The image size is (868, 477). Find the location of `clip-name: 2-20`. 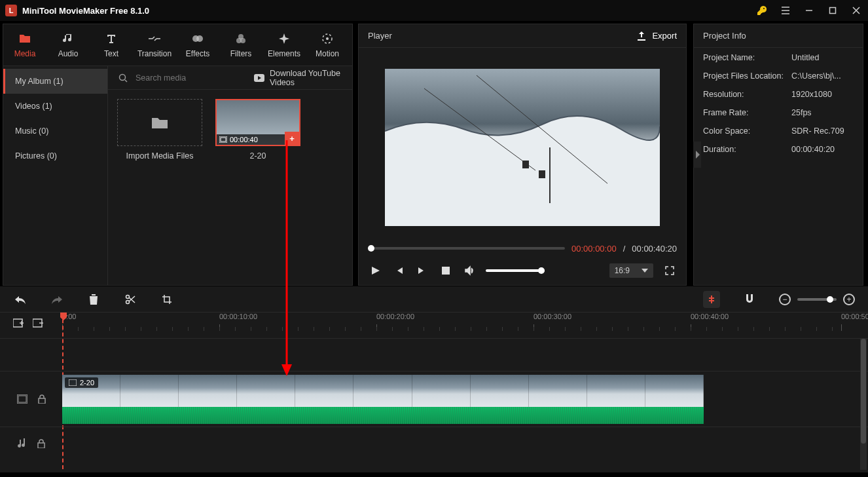

clip-name: 2-20 is located at coordinates (87, 383).